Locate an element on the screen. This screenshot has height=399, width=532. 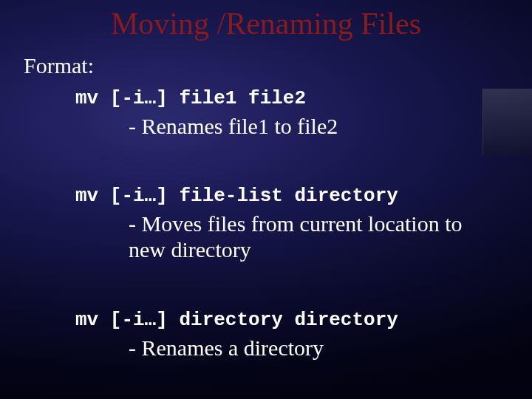
format-item-3: mv [-i…] directory directory - Renames a… is located at coordinates (289, 335).